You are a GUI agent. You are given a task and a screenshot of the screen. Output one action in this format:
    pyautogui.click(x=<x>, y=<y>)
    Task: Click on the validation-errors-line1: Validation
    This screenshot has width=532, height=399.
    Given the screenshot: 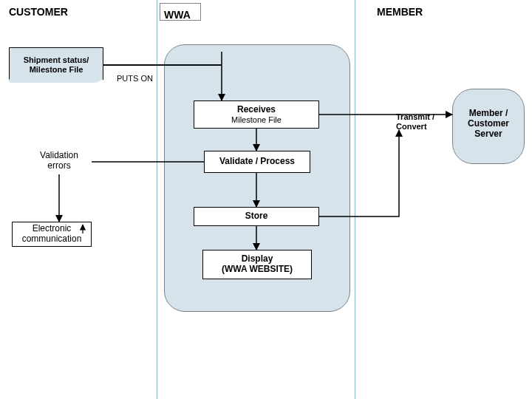 What is the action you would take?
    pyautogui.click(x=59, y=156)
    